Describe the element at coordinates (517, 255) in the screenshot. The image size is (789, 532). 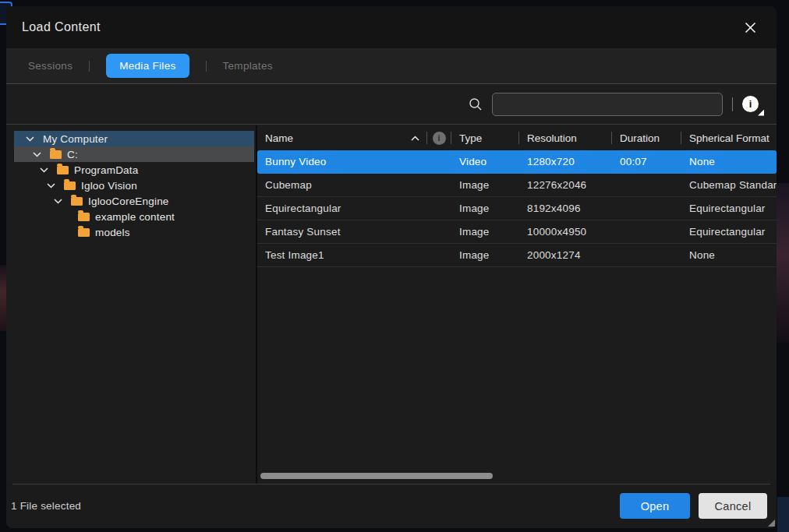
I see `table-row: Test Image1 Image 2000x1274 None` at that location.